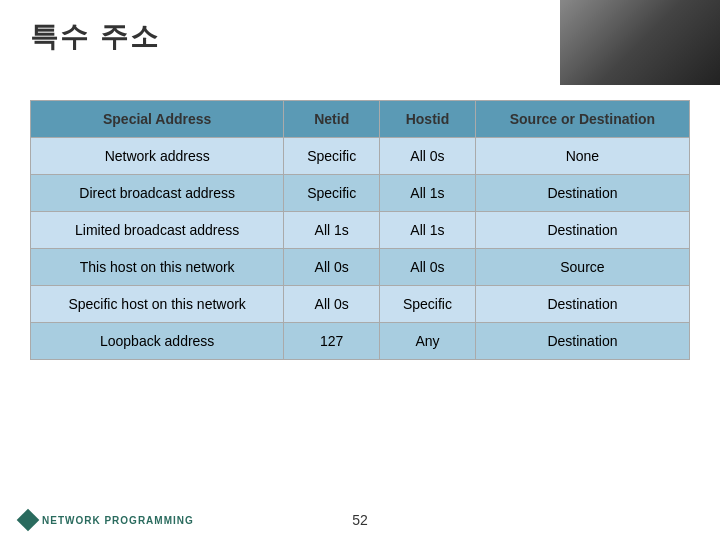 The image size is (720, 540). I want to click on table-row: Network addressSpecificAll 0sNone, so click(360, 156).